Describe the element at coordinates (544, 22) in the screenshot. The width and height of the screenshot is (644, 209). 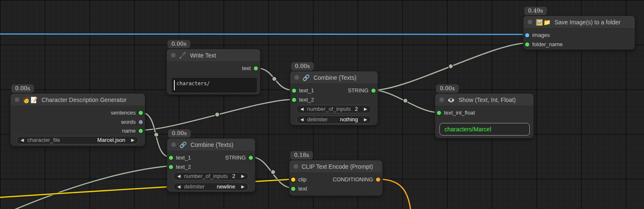
I see `node-title-icon: 🖼️📁` at that location.